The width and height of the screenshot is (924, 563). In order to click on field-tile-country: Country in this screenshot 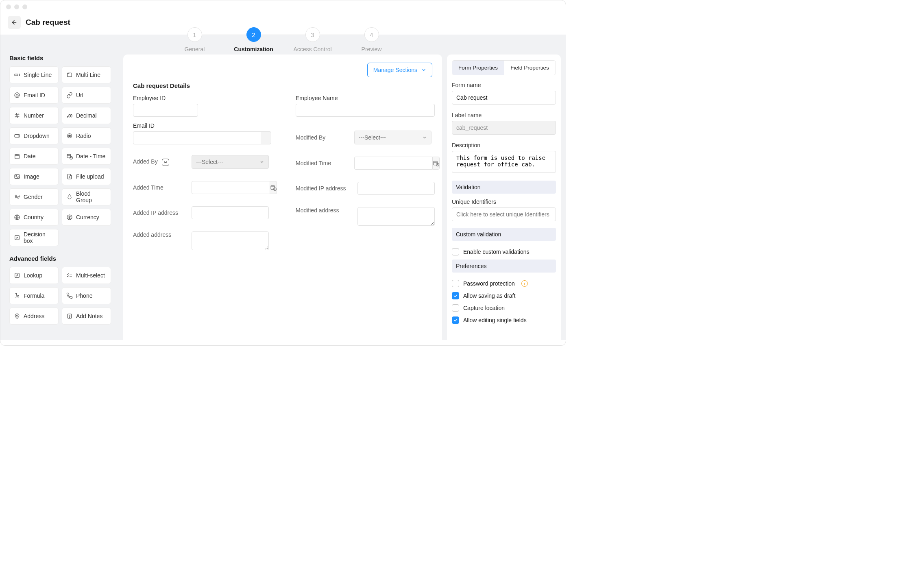, I will do `click(34, 217)`.